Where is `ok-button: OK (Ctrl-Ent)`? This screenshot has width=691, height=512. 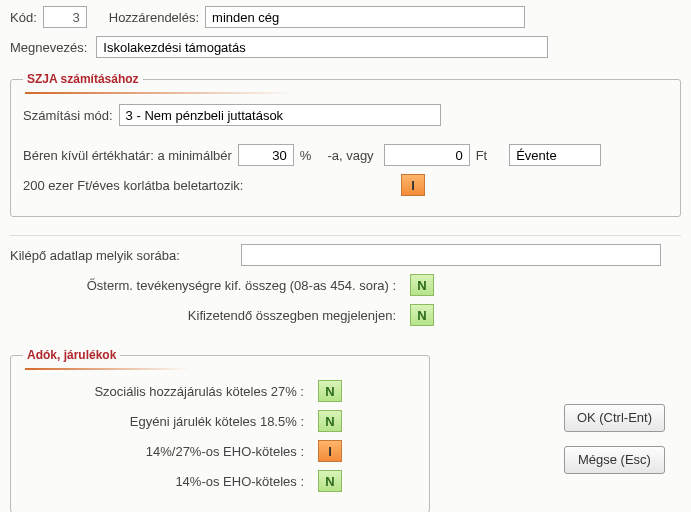 ok-button: OK (Ctrl-Ent) is located at coordinates (614, 418).